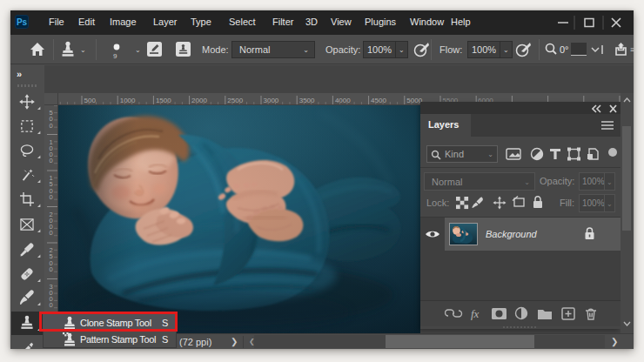 This screenshot has height=362, width=644. I want to click on svg-text: 4000, so click(343, 101).